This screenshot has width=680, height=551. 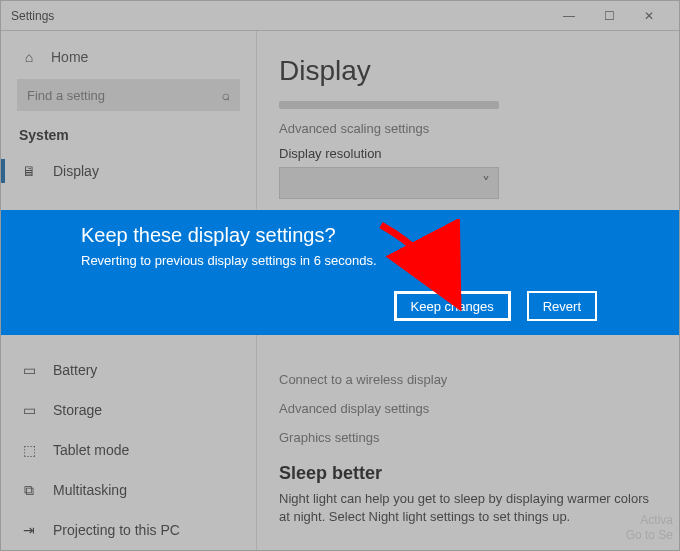 I want to click on dropdown-resolution: ˅, so click(x=389, y=183).